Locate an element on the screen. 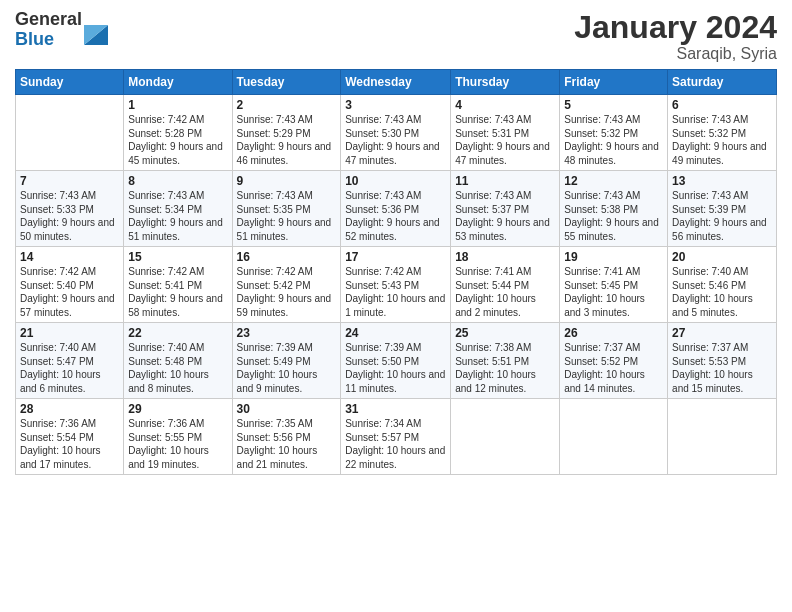 This screenshot has height=612, width=792. table-cell: 10Sunrise: 7:43 AMSunset: 5:36 PMDayligh… is located at coordinates (396, 209).